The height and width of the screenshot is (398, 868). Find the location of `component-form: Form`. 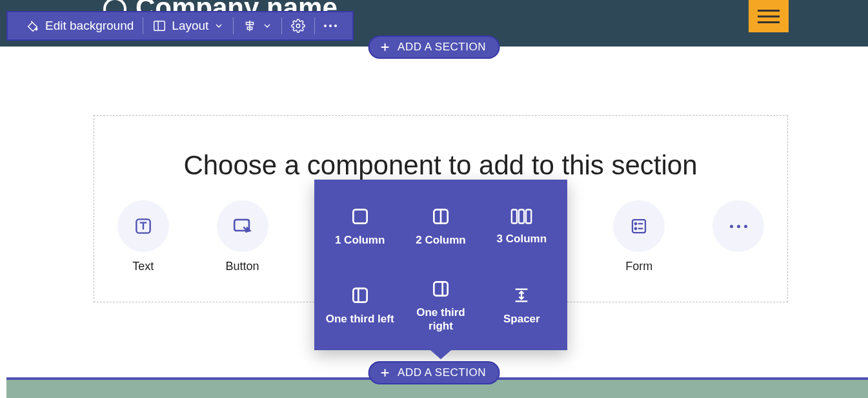

component-form: Form is located at coordinates (639, 236).